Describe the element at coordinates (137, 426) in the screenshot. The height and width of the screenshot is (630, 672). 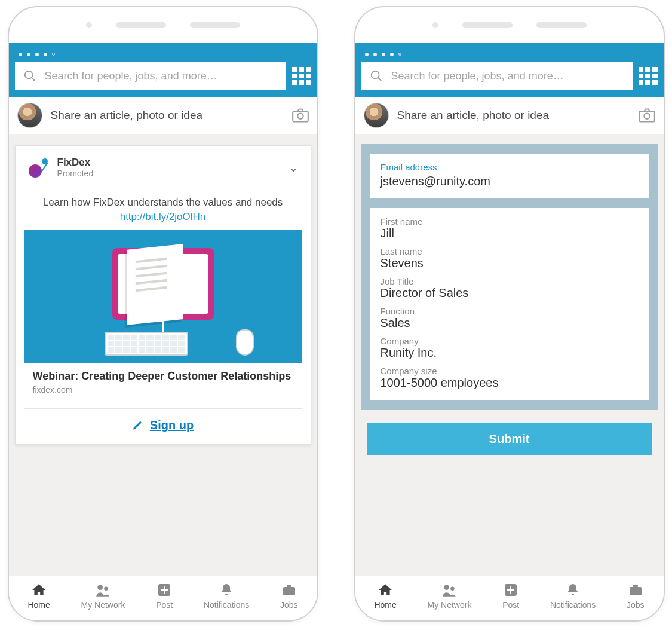
I see `pencil-icon` at that location.